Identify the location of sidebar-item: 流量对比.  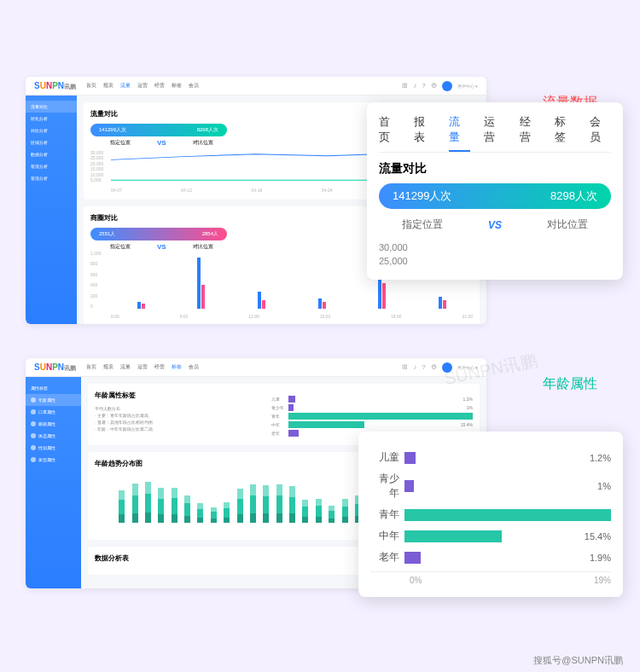
(51, 107).